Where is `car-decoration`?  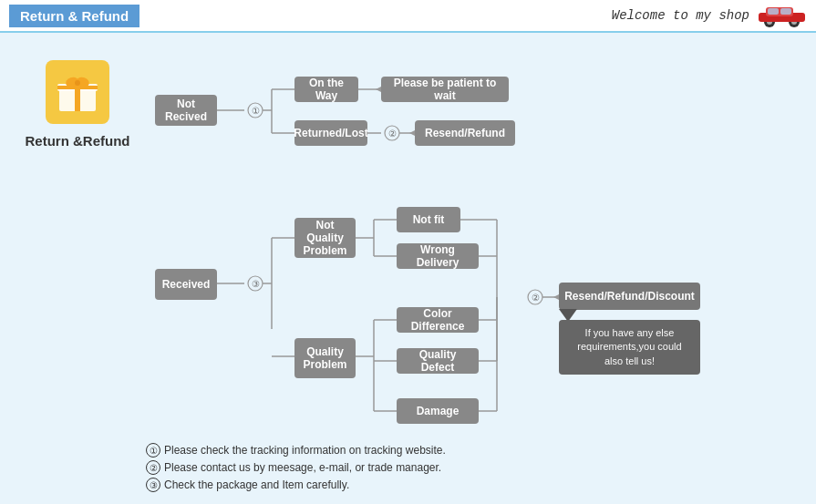
car-decoration is located at coordinates (782, 15).